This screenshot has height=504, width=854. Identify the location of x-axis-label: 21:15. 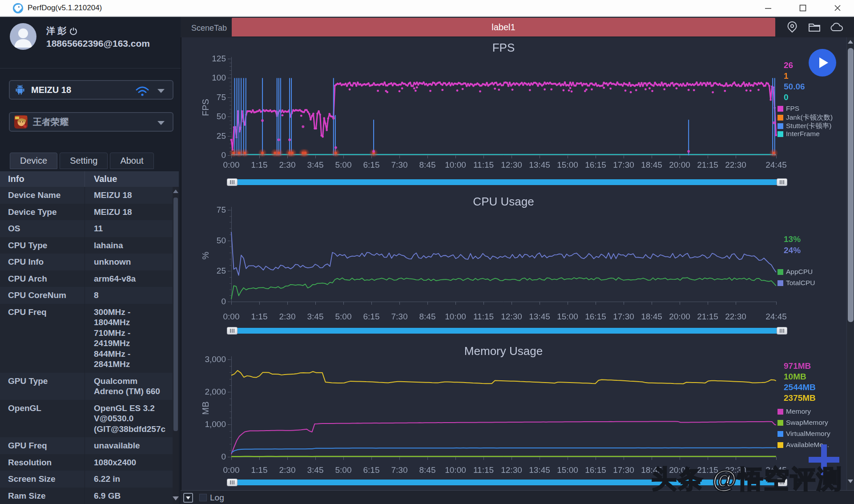
(708, 317).